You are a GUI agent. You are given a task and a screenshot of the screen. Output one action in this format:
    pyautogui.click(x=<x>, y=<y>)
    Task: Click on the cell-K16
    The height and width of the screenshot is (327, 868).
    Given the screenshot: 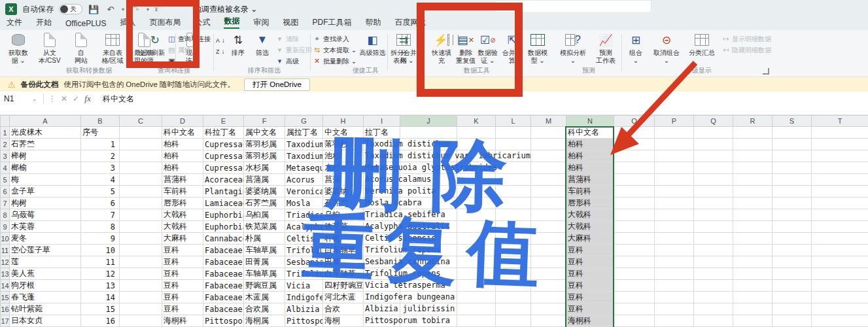 What is the action you would take?
    pyautogui.click(x=476, y=309)
    